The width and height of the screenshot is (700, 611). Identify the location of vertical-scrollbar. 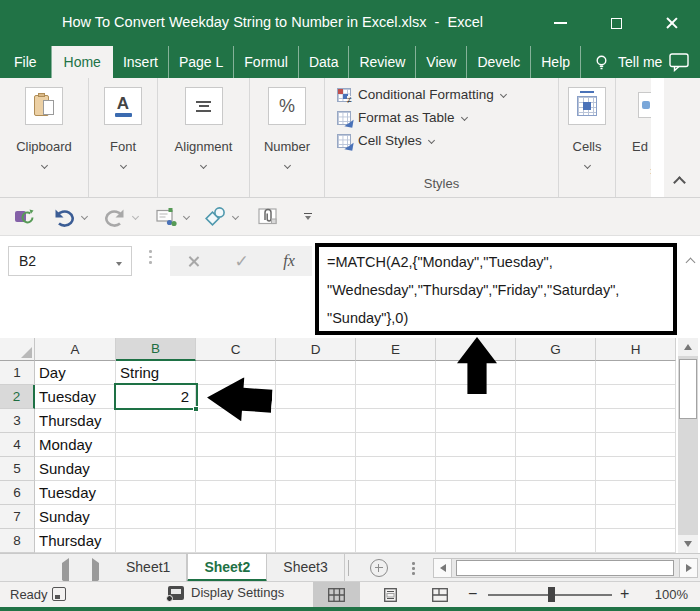
(688, 446).